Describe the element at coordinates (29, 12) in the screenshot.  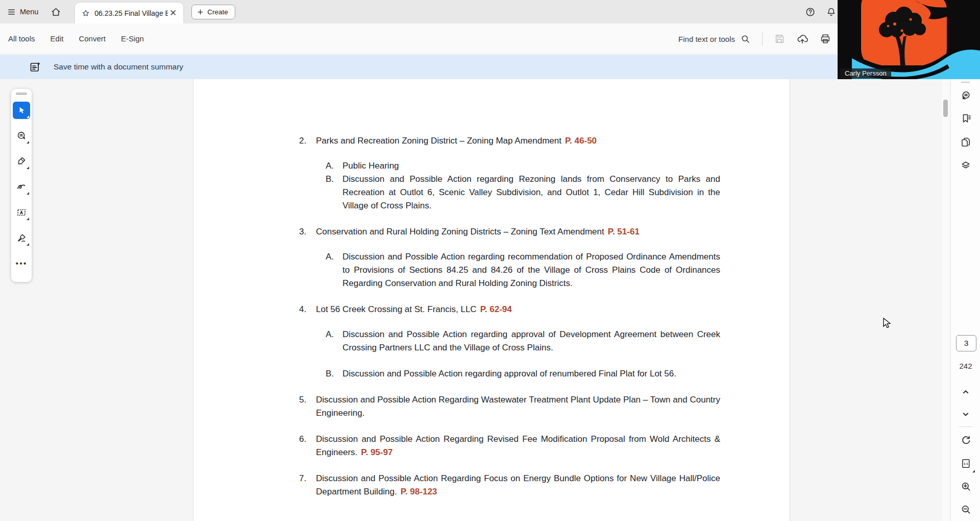
I see `menu-label: Menu` at that location.